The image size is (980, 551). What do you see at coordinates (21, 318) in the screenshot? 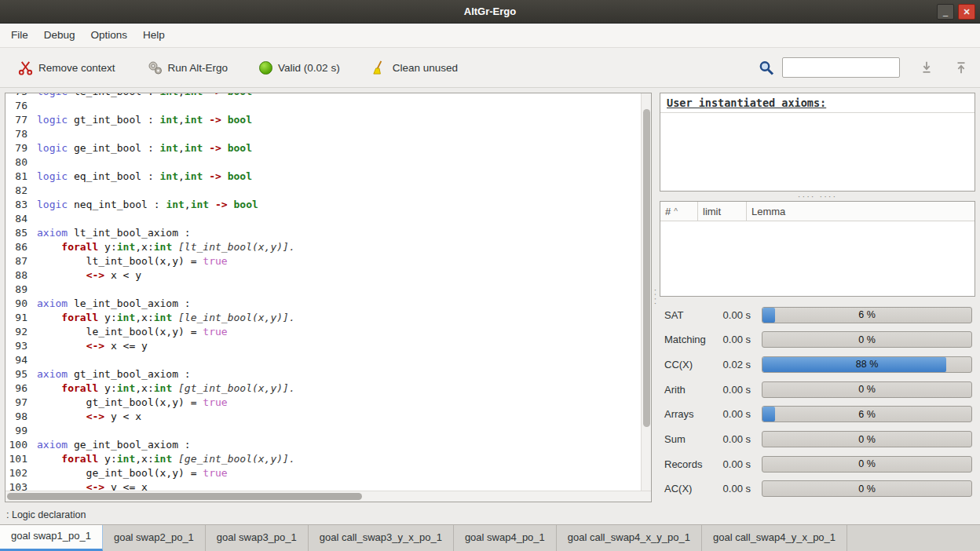
I see `line-number: 91` at bounding box center [21, 318].